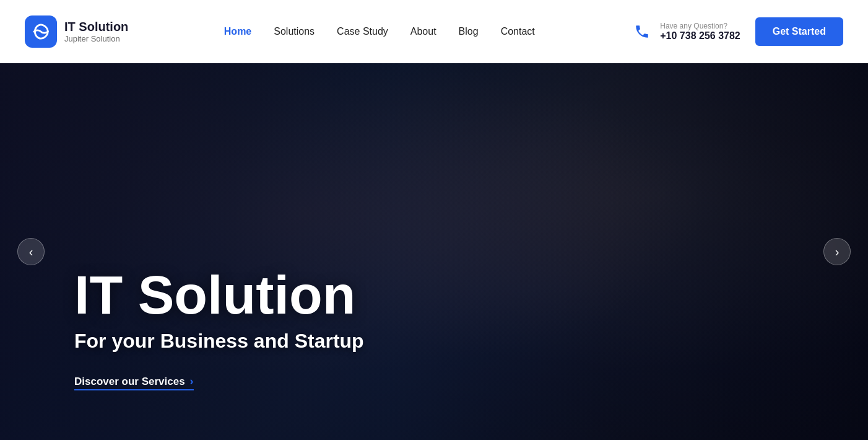 This screenshot has height=440, width=868. Describe the element at coordinates (97, 38) in the screenshot. I see `brand-subtitle: Jupiter Solution` at that location.